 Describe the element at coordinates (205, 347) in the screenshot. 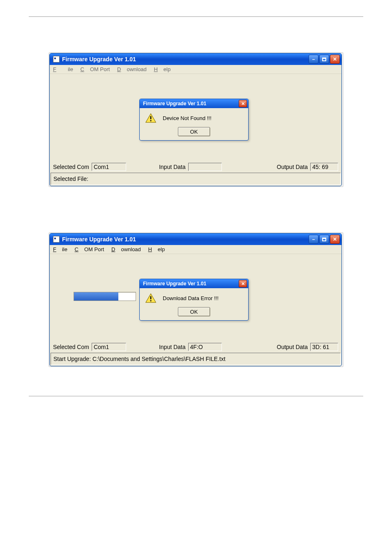

I see `input-data-value: 4F:O` at that location.